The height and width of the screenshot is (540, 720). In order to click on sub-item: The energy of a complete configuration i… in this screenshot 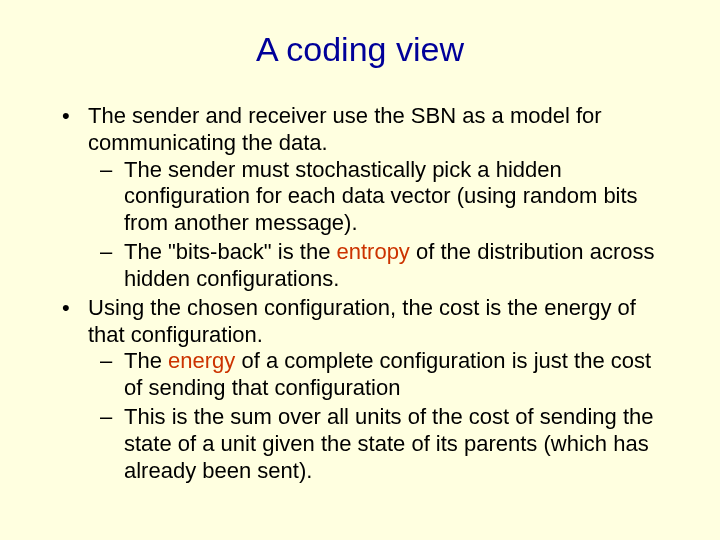, I will do `click(379, 375)`.